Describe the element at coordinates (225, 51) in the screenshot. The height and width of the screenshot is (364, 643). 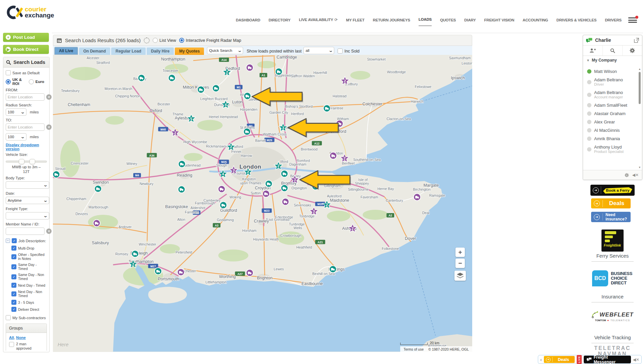
I see `quick-search-select: Quick Search ⌄` at that location.